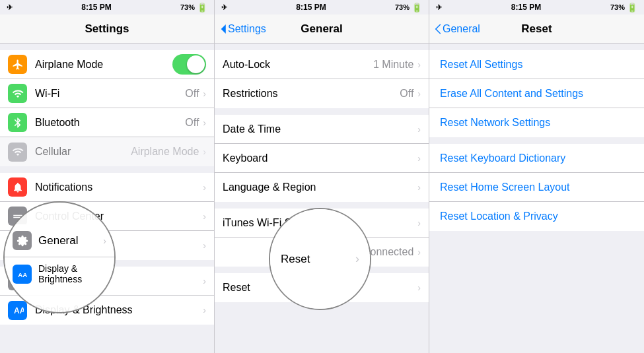 The height and width of the screenshot is (353, 644). I want to click on row-airplane-mode: Airplane Mode, so click(107, 65).